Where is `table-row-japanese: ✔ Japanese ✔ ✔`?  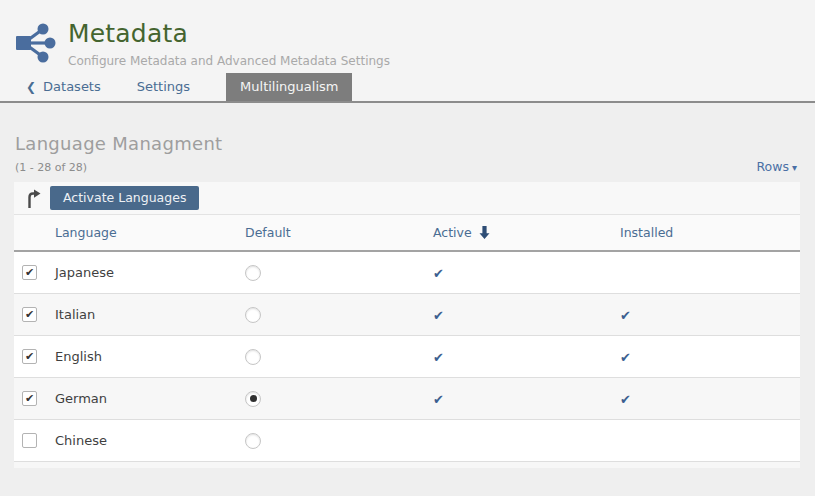
table-row-japanese: ✔ Japanese ✔ ✔ is located at coordinates (407, 273).